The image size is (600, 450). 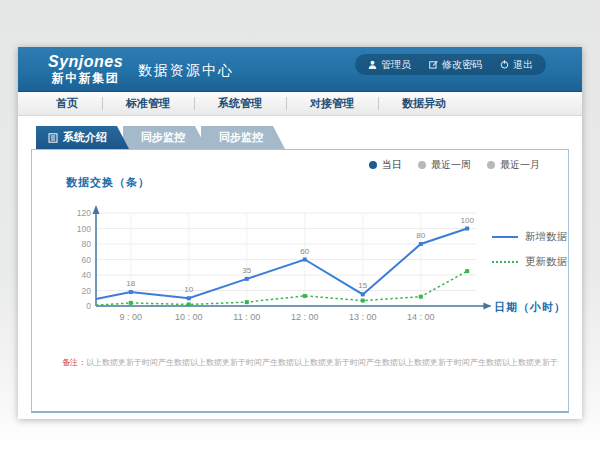 I want to click on tab-label: 系统介绍, so click(x=85, y=138).